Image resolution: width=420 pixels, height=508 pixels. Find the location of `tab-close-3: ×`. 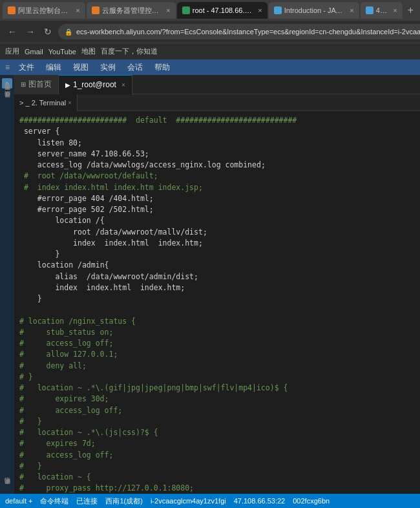

tab-close-3: × is located at coordinates (260, 10).